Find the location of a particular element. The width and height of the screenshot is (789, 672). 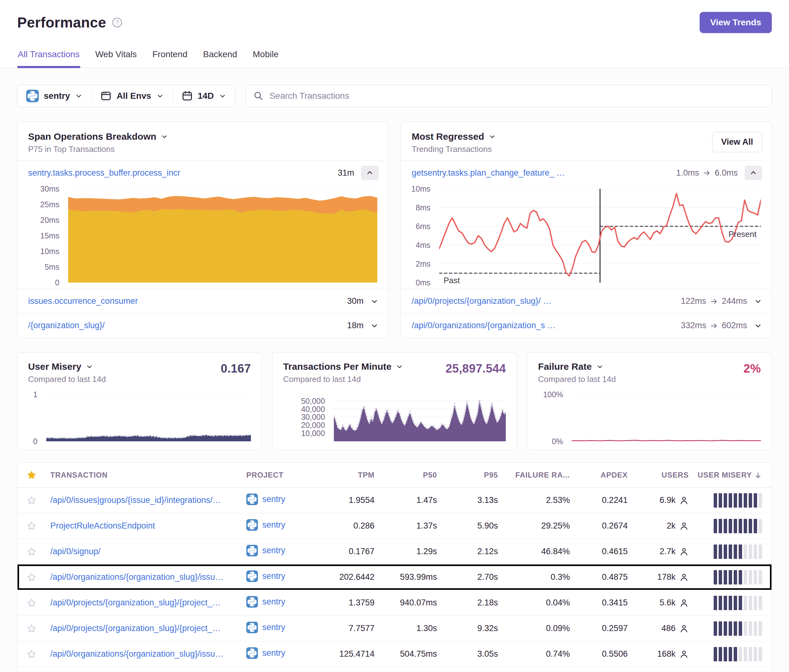

tab-frontend: Frontend is located at coordinates (170, 56).